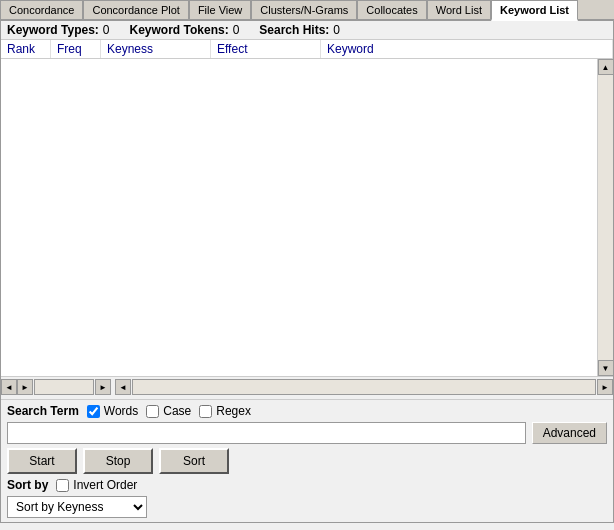 This screenshot has height=530, width=614. Describe the element at coordinates (177, 411) in the screenshot. I see `case-label: Case` at that location.